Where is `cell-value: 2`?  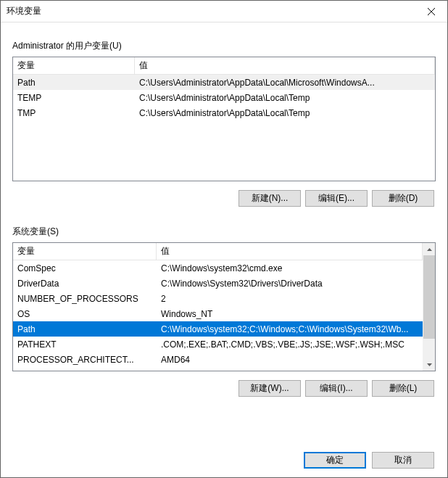
cell-value: 2 is located at coordinates (290, 299).